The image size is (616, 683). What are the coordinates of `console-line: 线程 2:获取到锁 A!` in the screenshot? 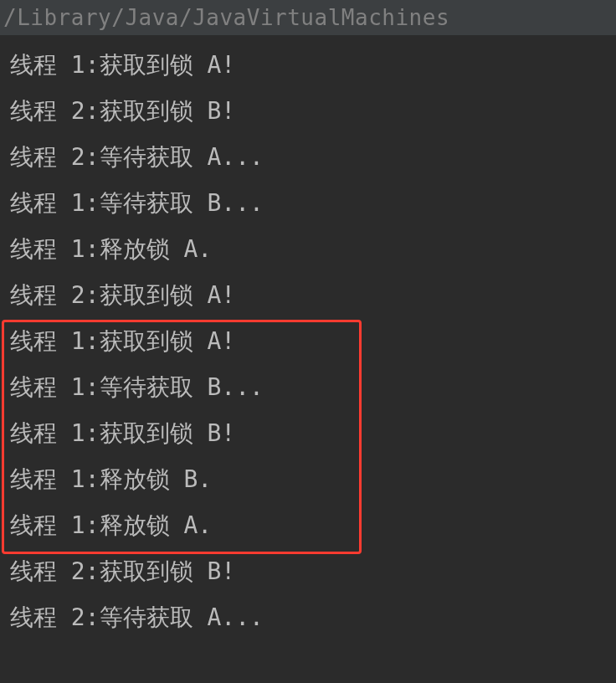 It's located at (313, 295).